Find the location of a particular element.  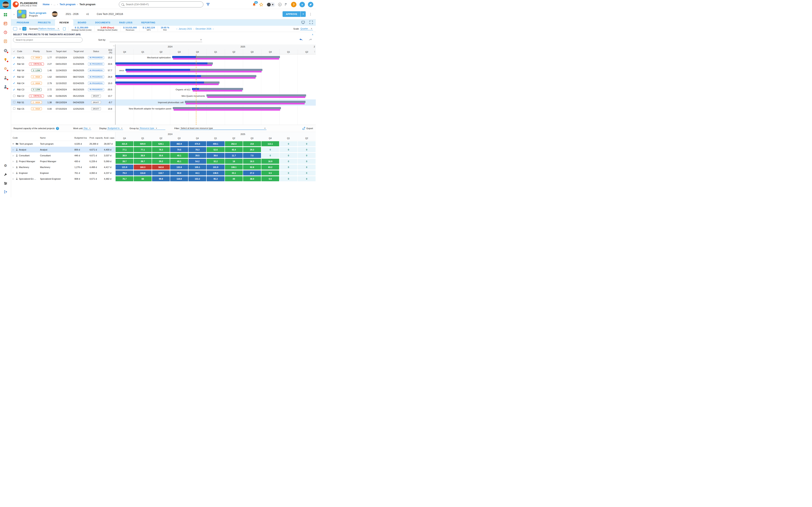

resource-row-consultant: ▷ConsultantConsultant446 d4,671 d3,037 d is located at coordinates (63, 156).